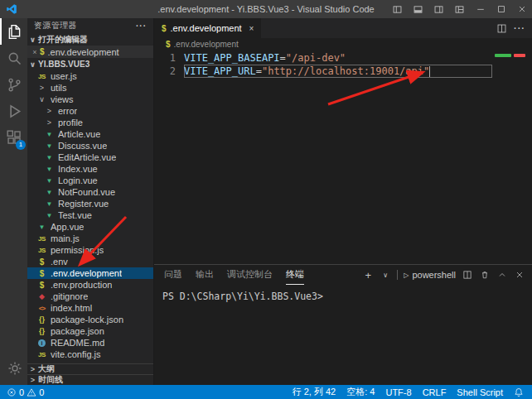 The height and width of the screenshot is (399, 532). Describe the element at coordinates (41, 238) in the screenshot. I see `js-icon: JS` at that location.